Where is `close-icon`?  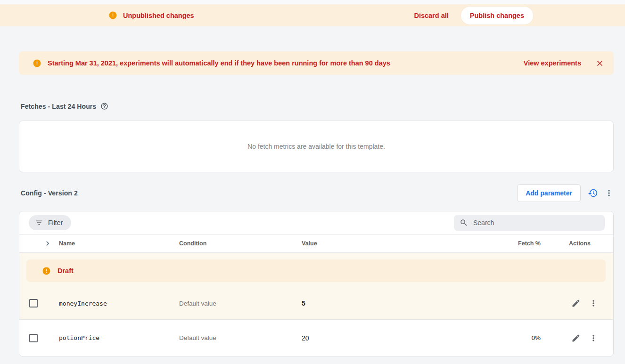
close-icon is located at coordinates (600, 63).